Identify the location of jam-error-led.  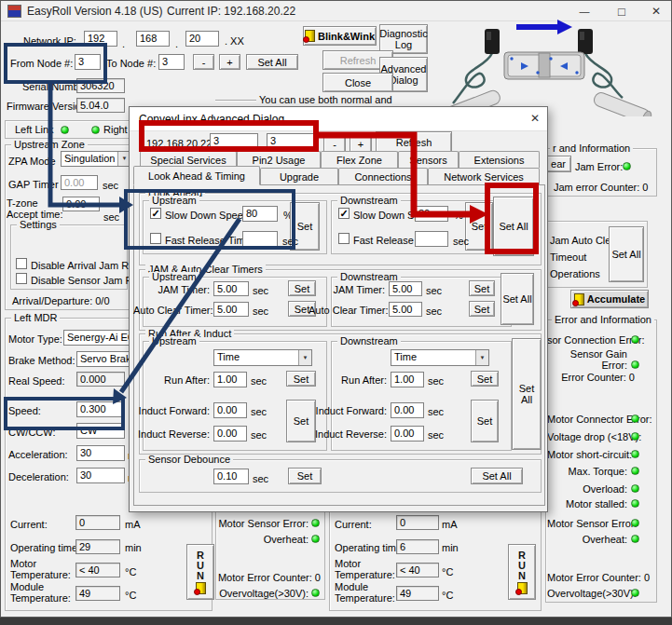
(626, 166).